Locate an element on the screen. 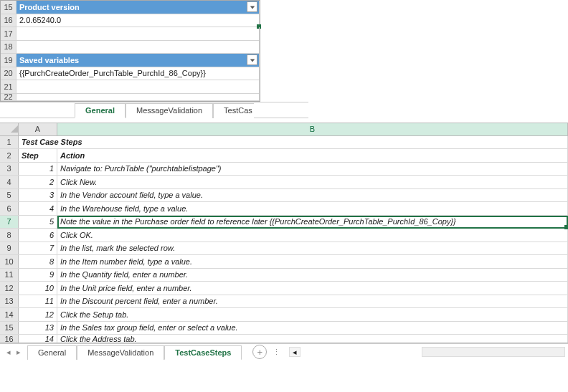 The height and width of the screenshot is (392, 568). row-number: 6 is located at coordinates (9, 209).